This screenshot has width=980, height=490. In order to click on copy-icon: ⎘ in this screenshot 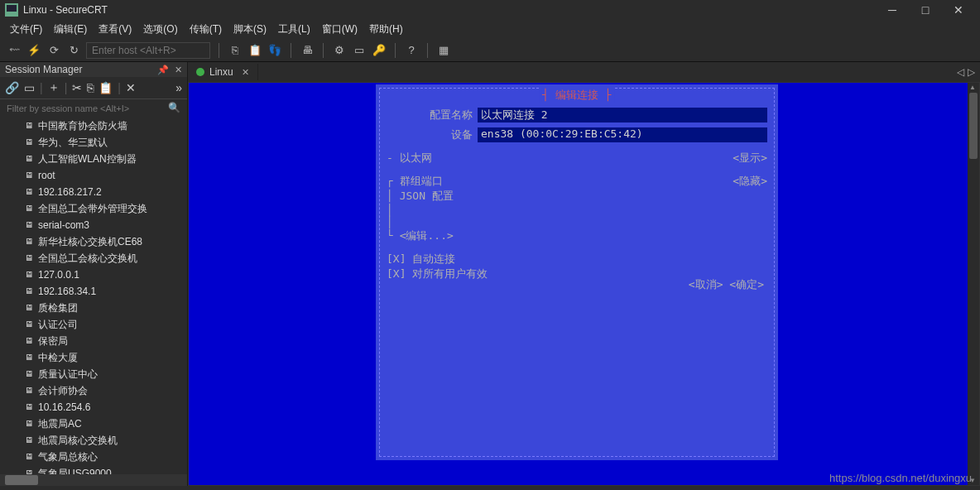, I will do `click(235, 50)`.